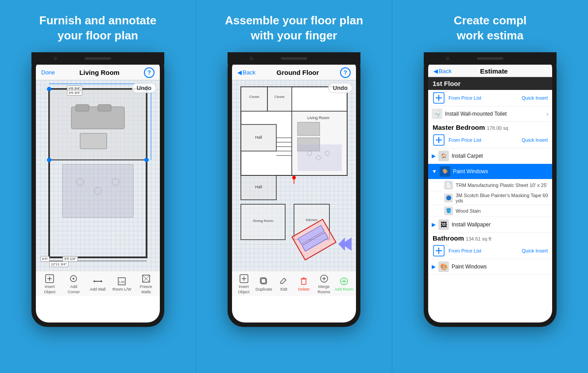  I want to click on measure-bottom-2: 3'5 1/4", so click(70, 259).